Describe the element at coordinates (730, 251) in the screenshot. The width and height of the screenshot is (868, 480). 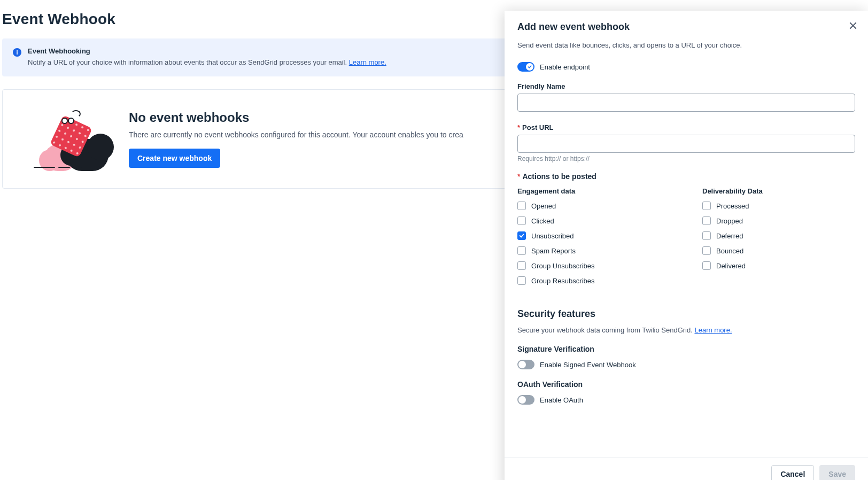
I see `checkbox-label: Bounced` at that location.